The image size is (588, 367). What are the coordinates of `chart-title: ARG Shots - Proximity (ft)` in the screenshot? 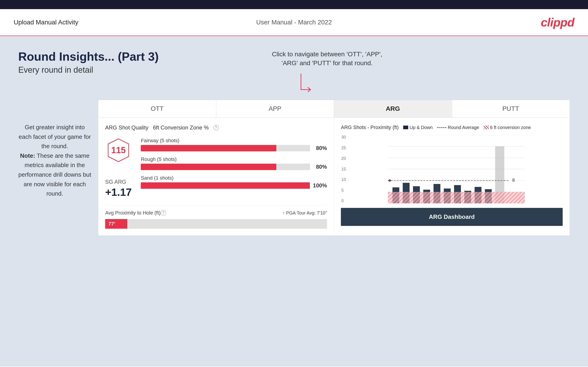 It's located at (370, 127).